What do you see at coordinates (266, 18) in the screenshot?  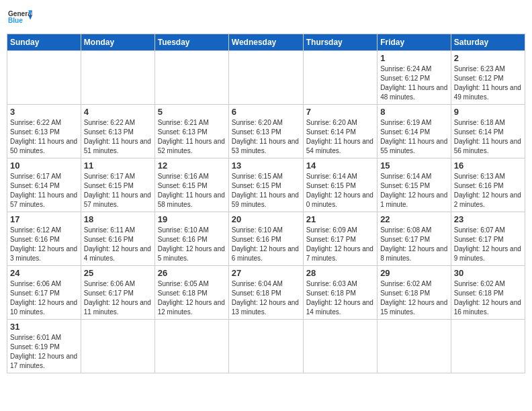 I see `header: General Blue` at bounding box center [266, 18].